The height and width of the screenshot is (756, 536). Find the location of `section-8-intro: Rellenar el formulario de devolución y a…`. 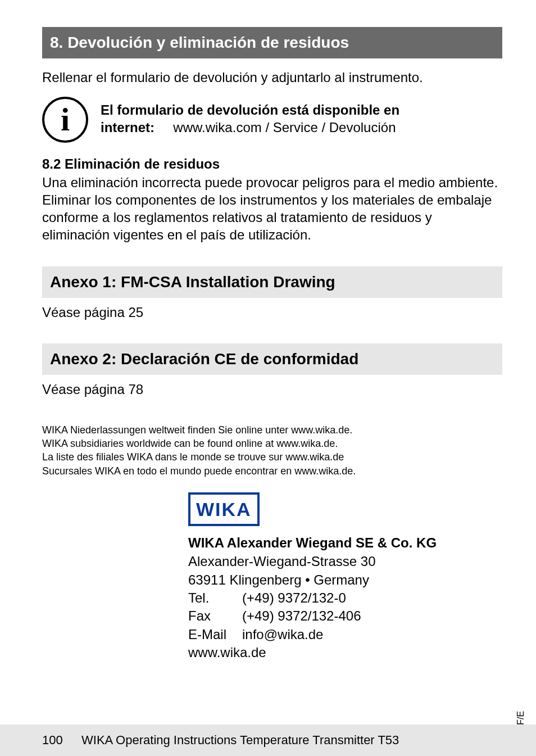

section-8-intro: Rellenar el formulario de devolución y a… is located at coordinates (272, 78).